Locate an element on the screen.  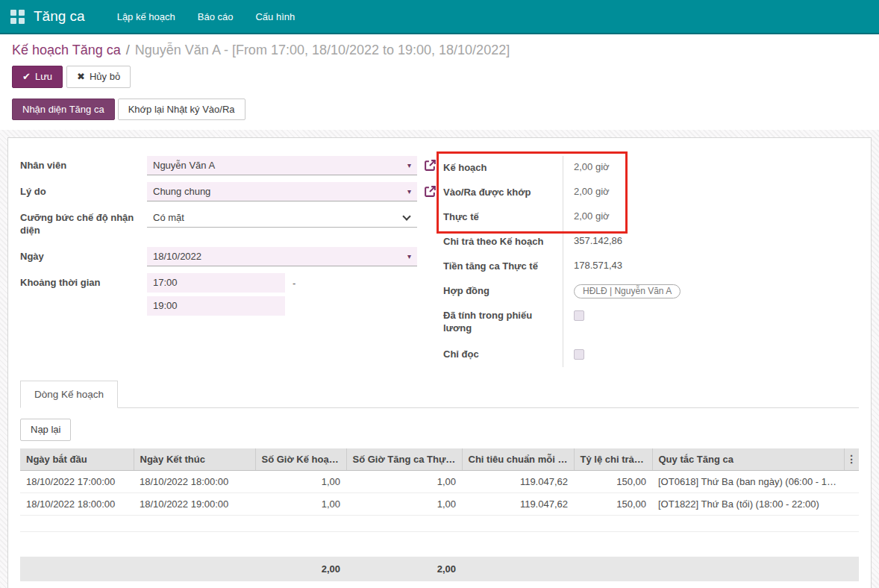
actual-pay-value: 178.571,43 is located at coordinates (710, 267).